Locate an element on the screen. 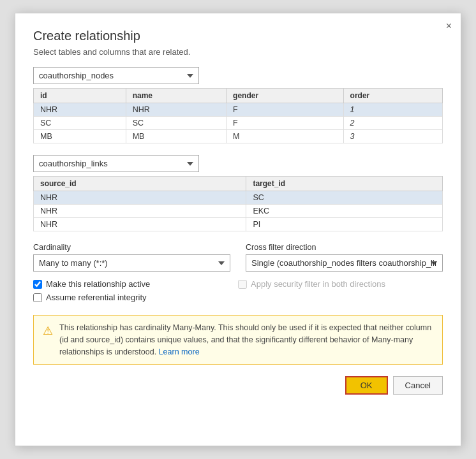 The width and height of the screenshot is (476, 459). table2-dropdown: coauthorship_links is located at coordinates (116, 163).